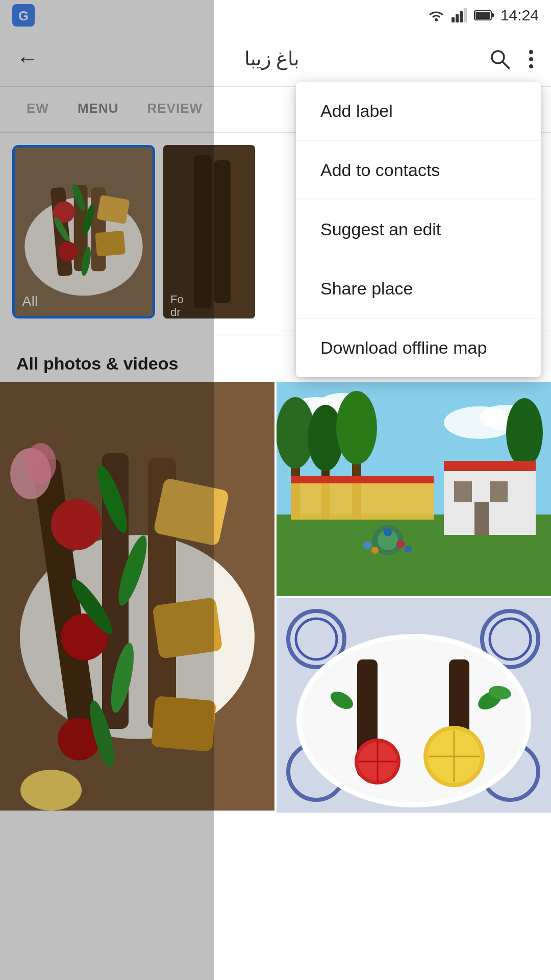 The width and height of the screenshot is (551, 980). What do you see at coordinates (500, 59) in the screenshot?
I see `search-icon` at bounding box center [500, 59].